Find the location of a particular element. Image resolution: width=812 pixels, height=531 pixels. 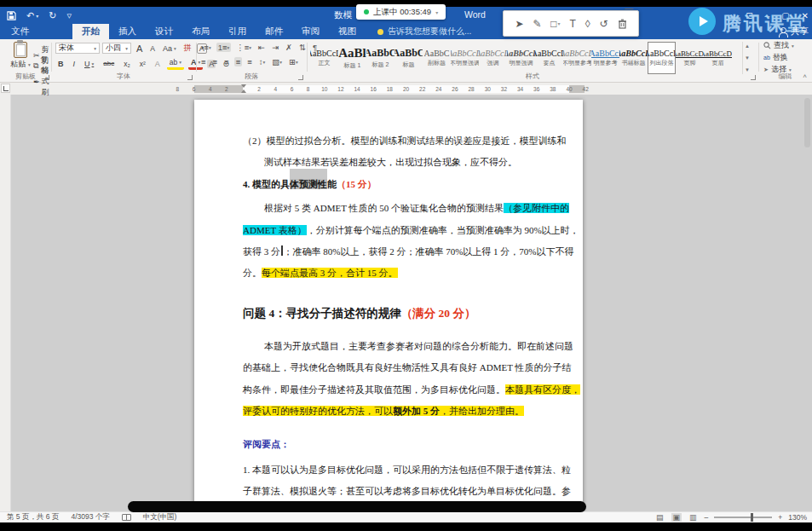

bullets-button: •≡▾ is located at coordinates (206, 48).